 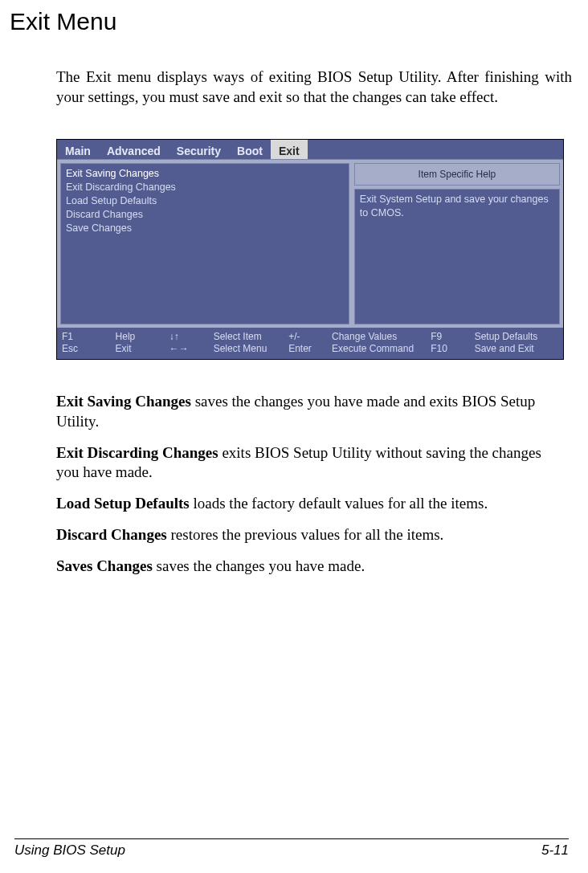 I want to click on bios-tab-boot: Boot, so click(x=250, y=149).